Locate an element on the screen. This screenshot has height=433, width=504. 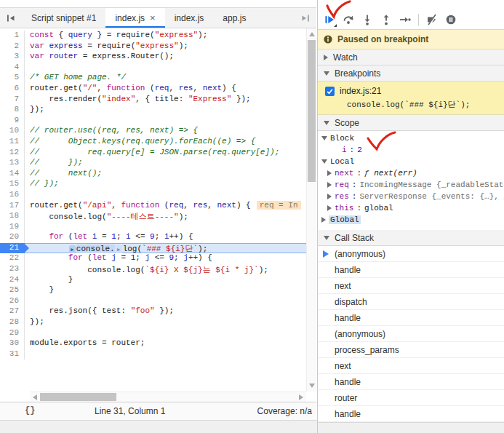
section-watch: Watch is located at coordinates (411, 57).